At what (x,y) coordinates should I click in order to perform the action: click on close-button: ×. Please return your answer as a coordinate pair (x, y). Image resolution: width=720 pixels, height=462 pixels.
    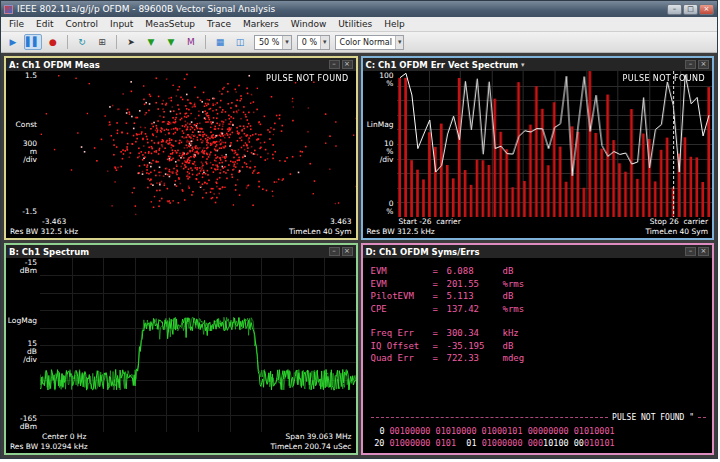
    Looking at the image, I should click on (706, 10).